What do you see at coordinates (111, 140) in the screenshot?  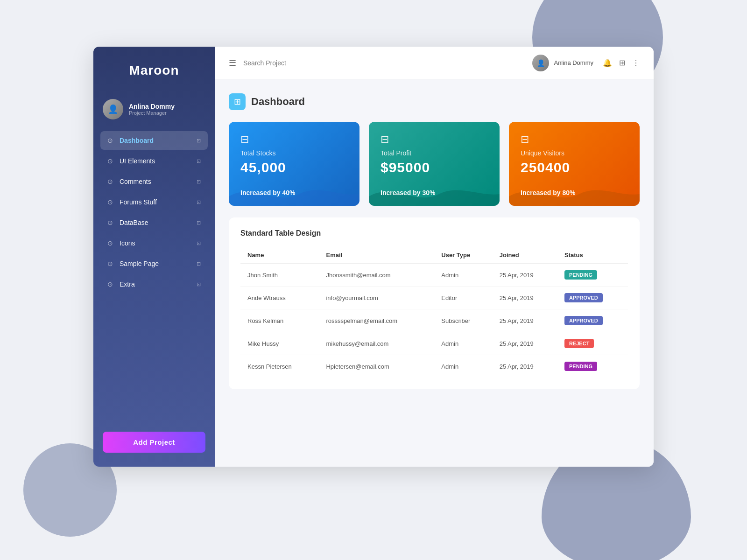 I see `nav-icon-dashboard: ⊙` at bounding box center [111, 140].